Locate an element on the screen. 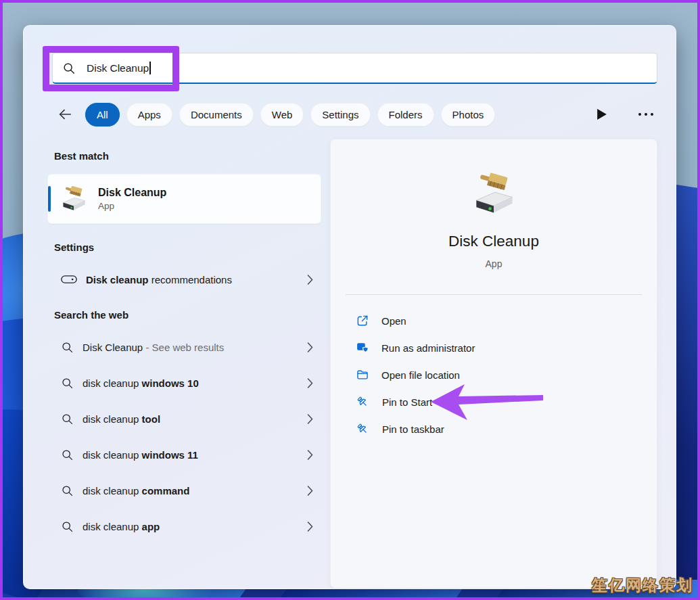  search-the-web-heading: Search the web is located at coordinates (188, 315).